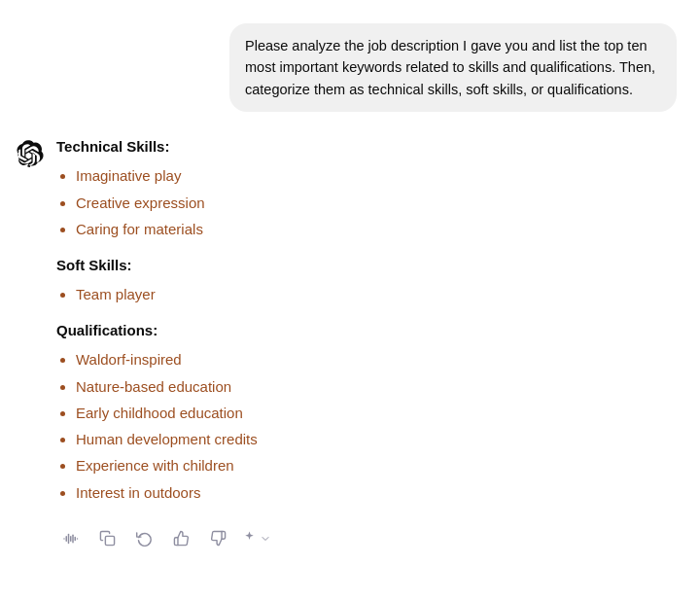 Image resolution: width=700 pixels, height=600 pixels. Describe the element at coordinates (376, 492) in the screenshot. I see `list-item: Interest in outdoors` at that location.